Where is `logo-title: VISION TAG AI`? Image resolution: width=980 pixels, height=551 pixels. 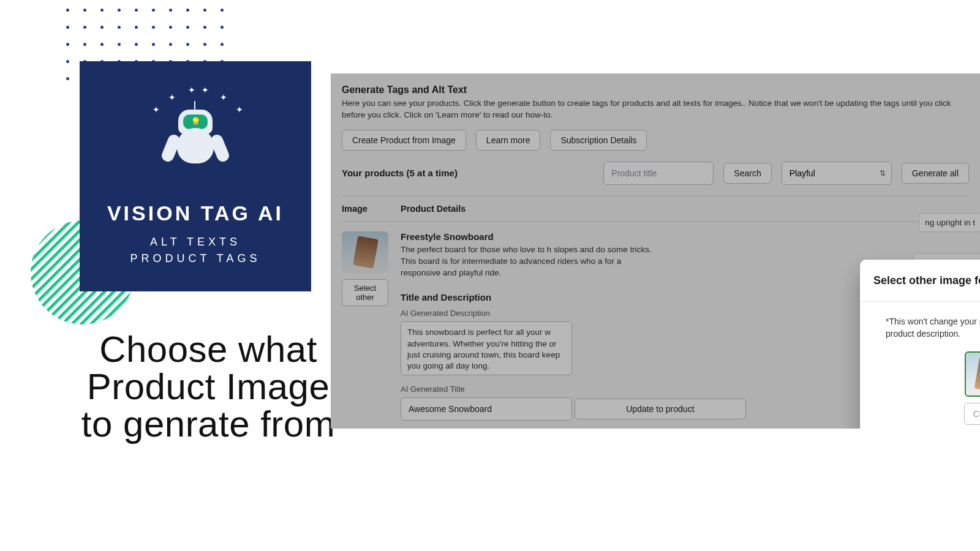
logo-title: VISION TAG AI is located at coordinates (195, 213).